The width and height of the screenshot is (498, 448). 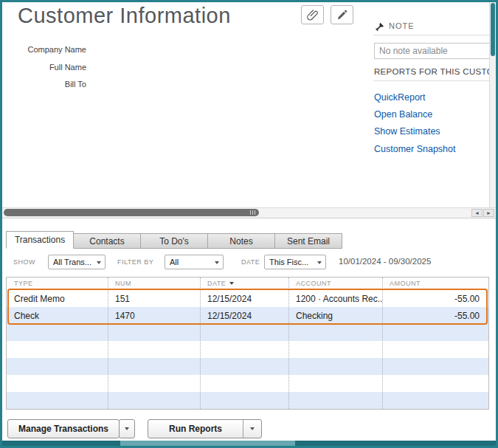 What do you see at coordinates (58, 283) in the screenshot?
I see `col-header-type: TYPE` at bounding box center [58, 283].